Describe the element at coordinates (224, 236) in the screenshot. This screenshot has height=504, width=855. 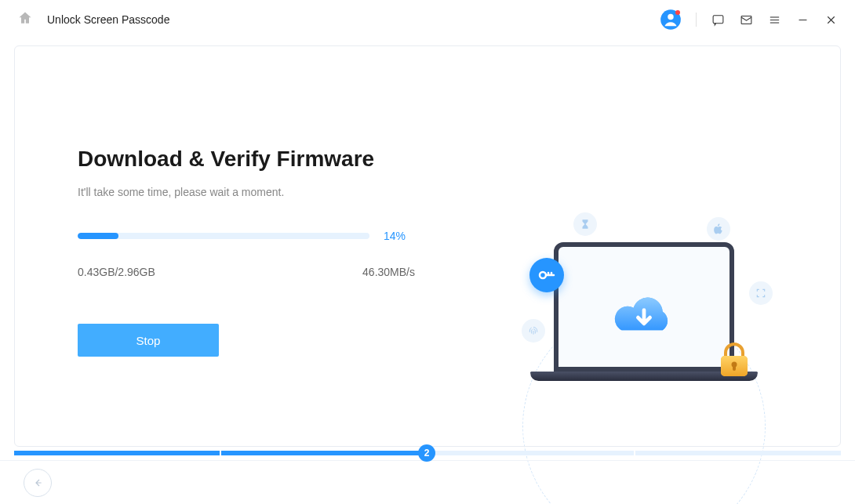
I see `progress-bar` at that location.